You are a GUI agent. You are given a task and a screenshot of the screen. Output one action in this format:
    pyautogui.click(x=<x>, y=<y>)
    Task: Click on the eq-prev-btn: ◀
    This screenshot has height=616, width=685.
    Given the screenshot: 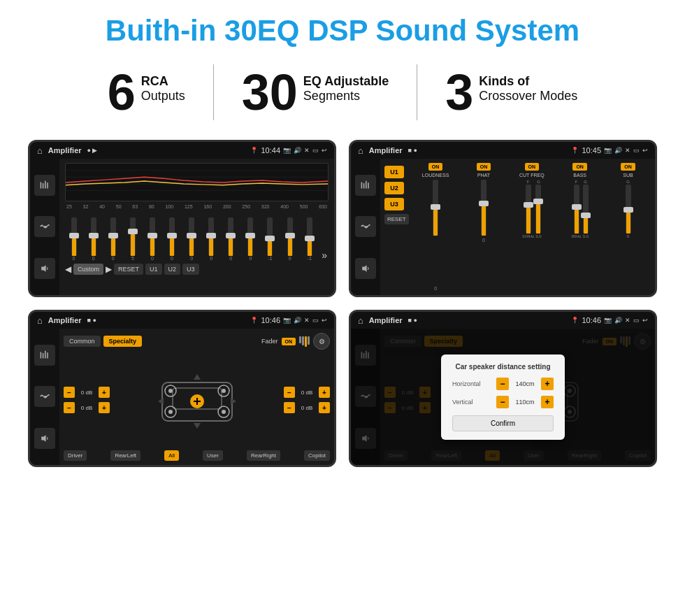 What is the action you would take?
    pyautogui.click(x=68, y=269)
    